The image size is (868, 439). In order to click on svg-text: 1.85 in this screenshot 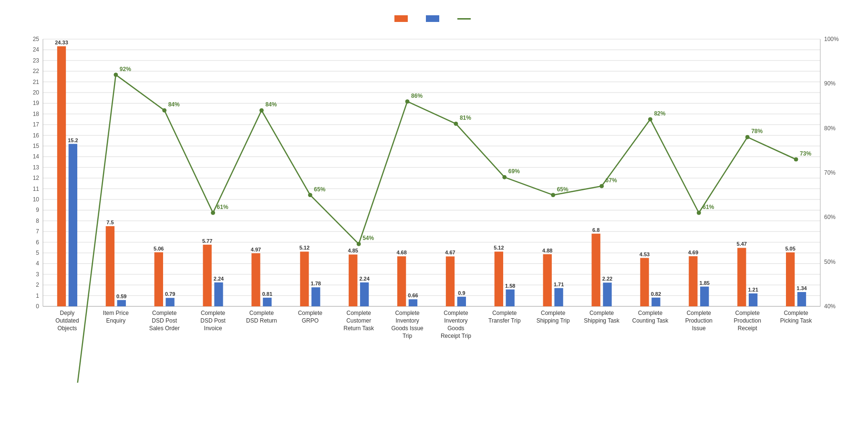, I will do `click(705, 283)`.